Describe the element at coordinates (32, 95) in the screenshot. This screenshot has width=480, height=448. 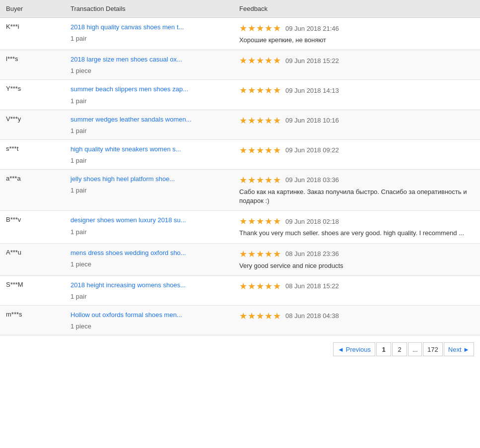
I see `buyer-cell: Y***s` at that location.